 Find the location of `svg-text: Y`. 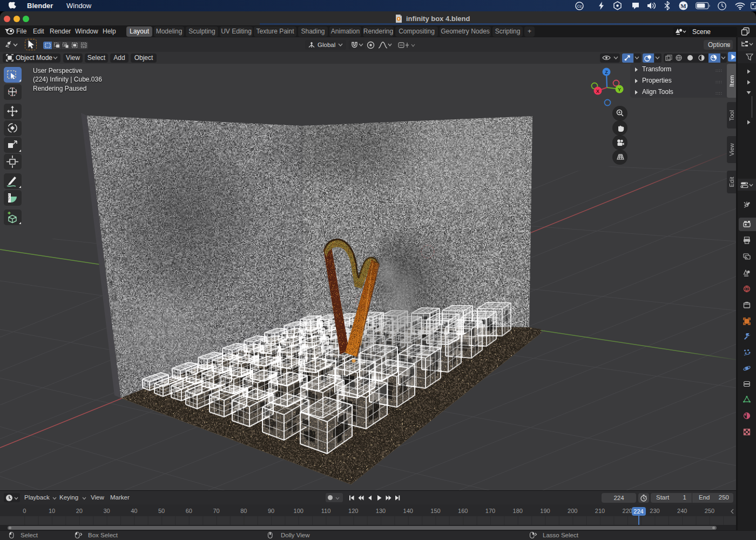

svg-text: Y is located at coordinates (619, 90).